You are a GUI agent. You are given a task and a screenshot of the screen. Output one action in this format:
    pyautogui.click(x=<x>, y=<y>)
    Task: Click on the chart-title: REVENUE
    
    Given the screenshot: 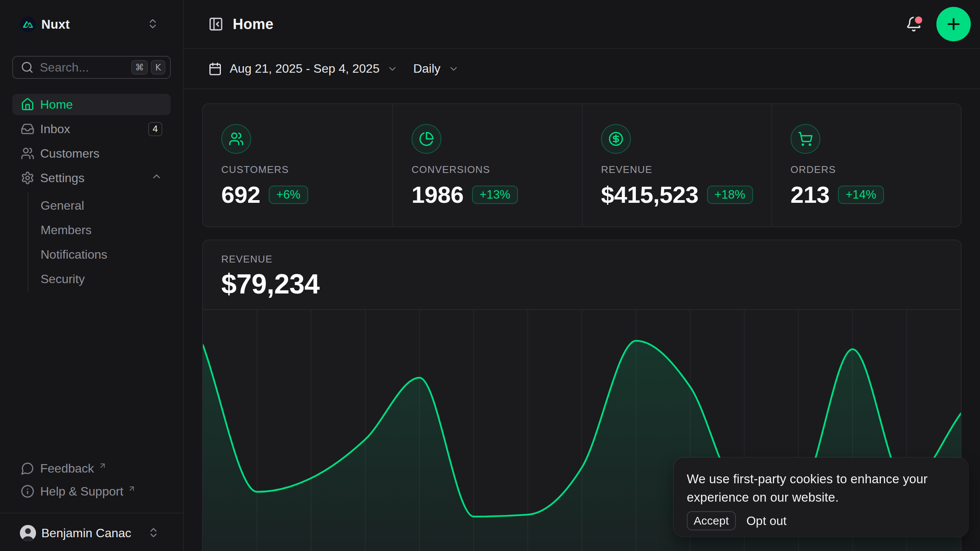 What is the action you would take?
    pyautogui.click(x=582, y=259)
    